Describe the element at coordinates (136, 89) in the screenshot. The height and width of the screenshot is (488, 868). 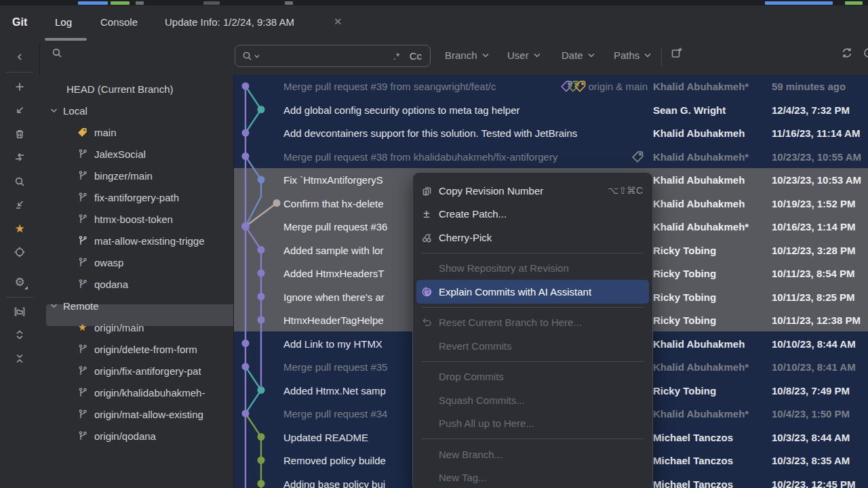
I see `sidebar-item-head: HEAD (Current Branch)` at that location.